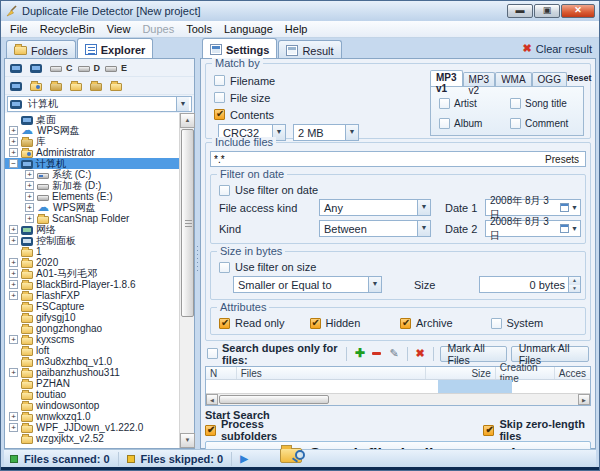  Describe the element at coordinates (92, 372) in the screenshot. I see `tree-item: +paibanzhushou311` at that location.